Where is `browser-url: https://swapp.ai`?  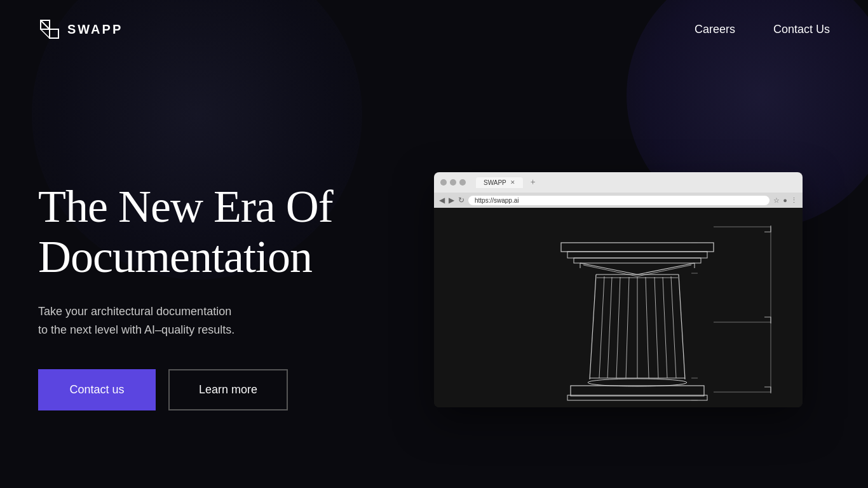
browser-url: https://swapp.ai is located at coordinates (497, 201).